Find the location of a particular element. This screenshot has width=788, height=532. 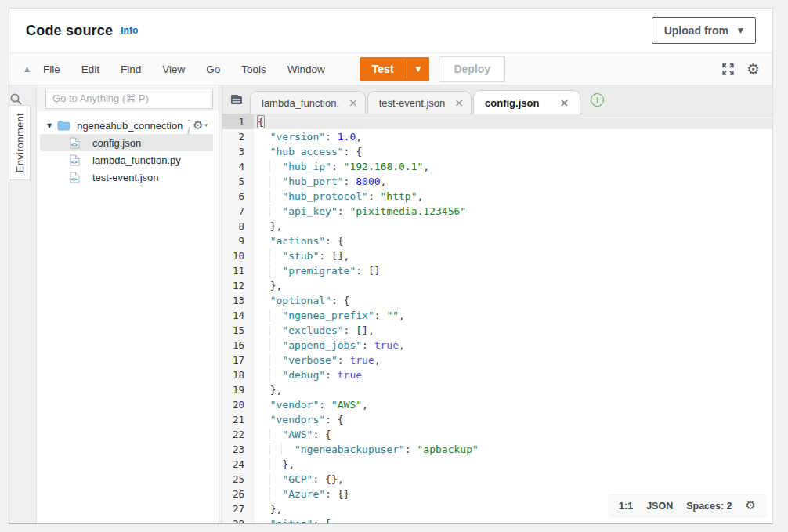

code-line: 23 "ngeneabackupuser": "apbackup" is located at coordinates (497, 450).